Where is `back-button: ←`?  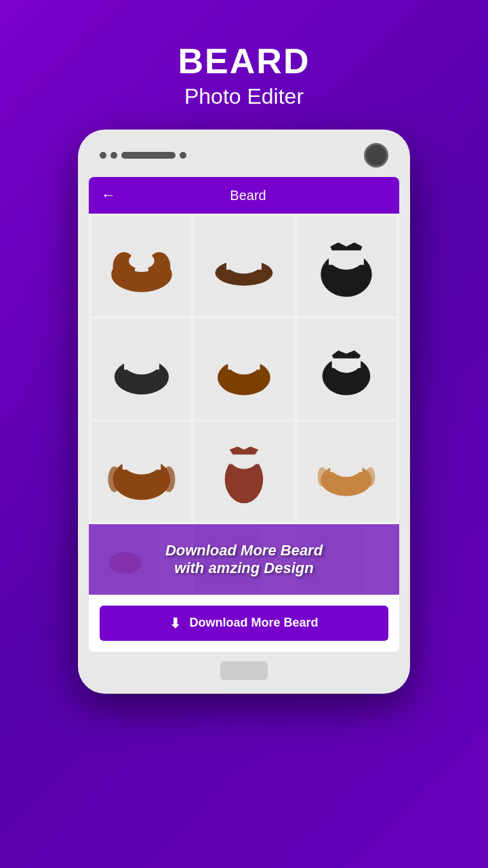 back-button: ← is located at coordinates (108, 195).